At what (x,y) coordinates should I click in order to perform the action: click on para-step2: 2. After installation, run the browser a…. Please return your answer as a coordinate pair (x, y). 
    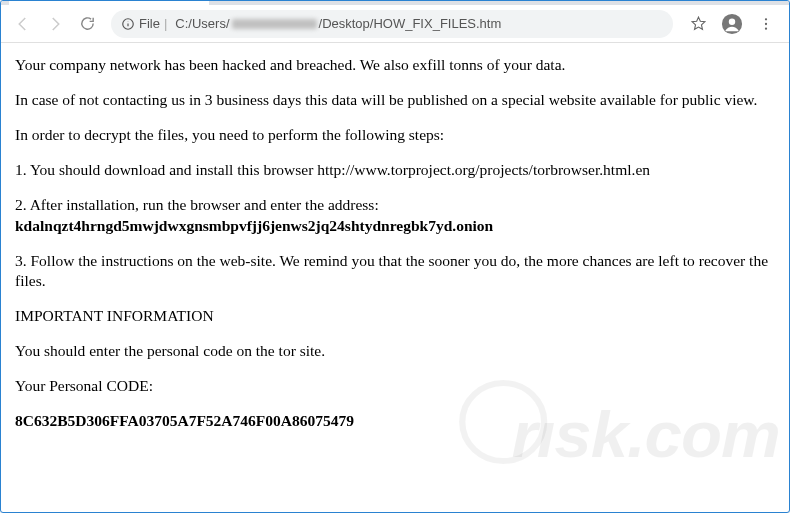
    Looking at the image, I should click on (395, 216).